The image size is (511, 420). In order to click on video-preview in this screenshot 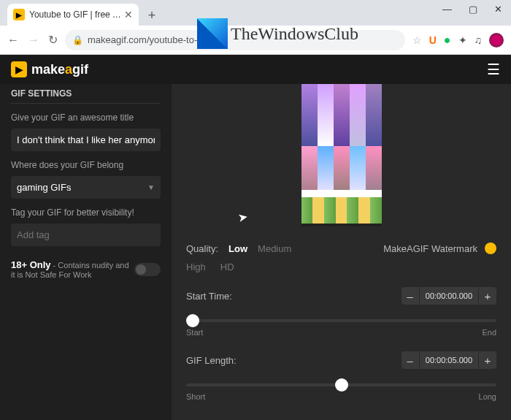, I will do `click(342, 155)`.